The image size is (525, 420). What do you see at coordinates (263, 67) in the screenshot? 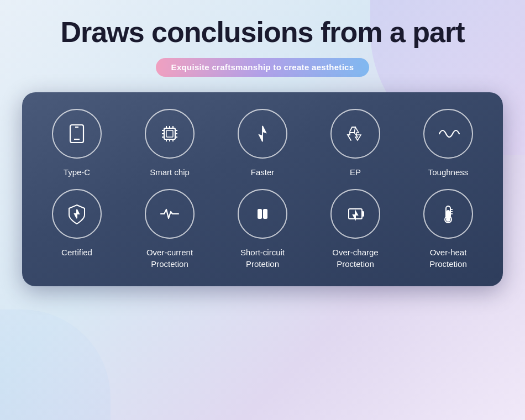
I see `subtitle-badge: Exquisite craftsmanship to create aesthe…` at bounding box center [263, 67].